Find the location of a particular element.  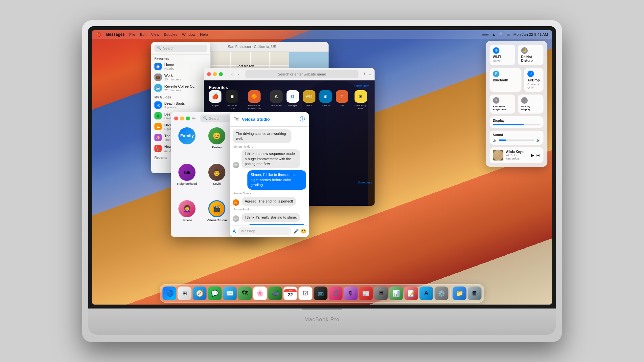

dock-music: 🎵 is located at coordinates (336, 293).